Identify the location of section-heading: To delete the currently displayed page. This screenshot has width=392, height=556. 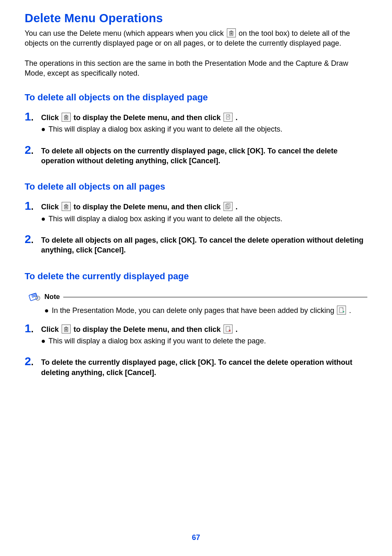
(196, 276).